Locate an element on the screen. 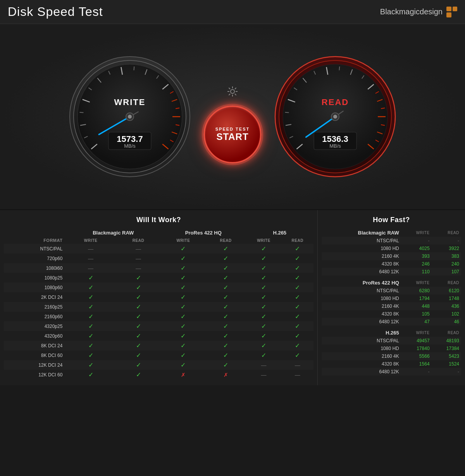 The width and height of the screenshot is (465, 476). table-row: 1080p60✓✓✓✓✓✓ is located at coordinates (159, 288).